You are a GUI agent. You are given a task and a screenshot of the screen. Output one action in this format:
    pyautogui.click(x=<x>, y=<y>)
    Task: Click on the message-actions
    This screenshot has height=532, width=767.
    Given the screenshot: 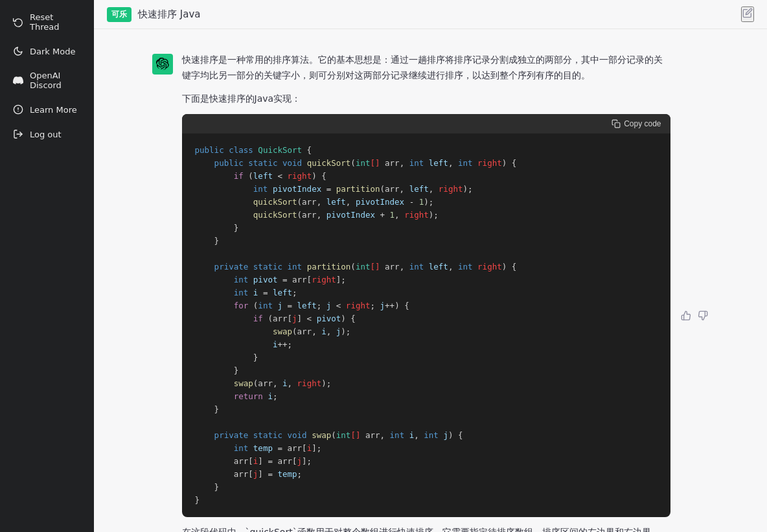 What is the action you would take?
    pyautogui.click(x=694, y=293)
    